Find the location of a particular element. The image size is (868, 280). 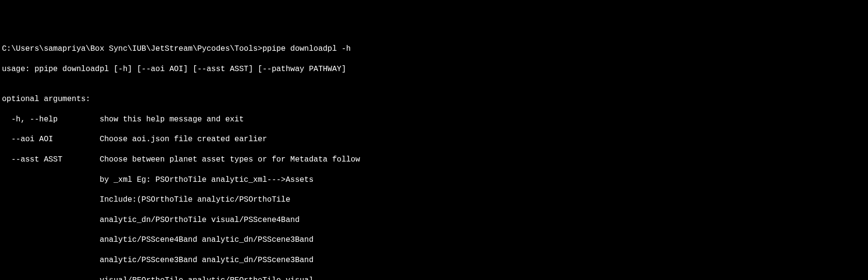

terminal-output: by _xml Eg: PSOrthoTile analytic_xml--->… is located at coordinates (434, 180).